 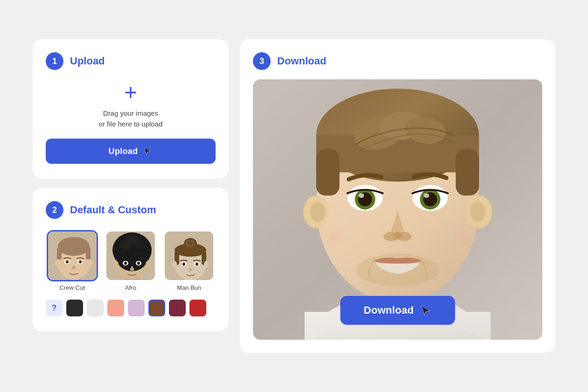 I want to click on upload-hint-line1: Drag your images, so click(x=131, y=113).